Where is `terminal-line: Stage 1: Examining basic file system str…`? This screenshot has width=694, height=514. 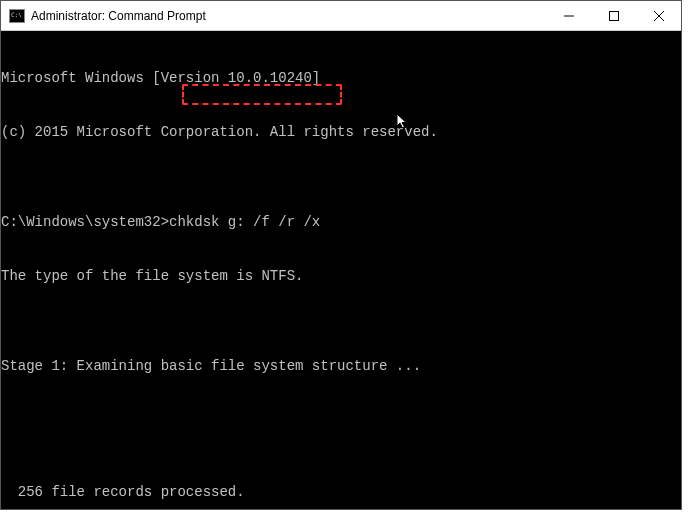
terminal-line: Stage 1: Examining basic file system str… is located at coordinates (341, 366).